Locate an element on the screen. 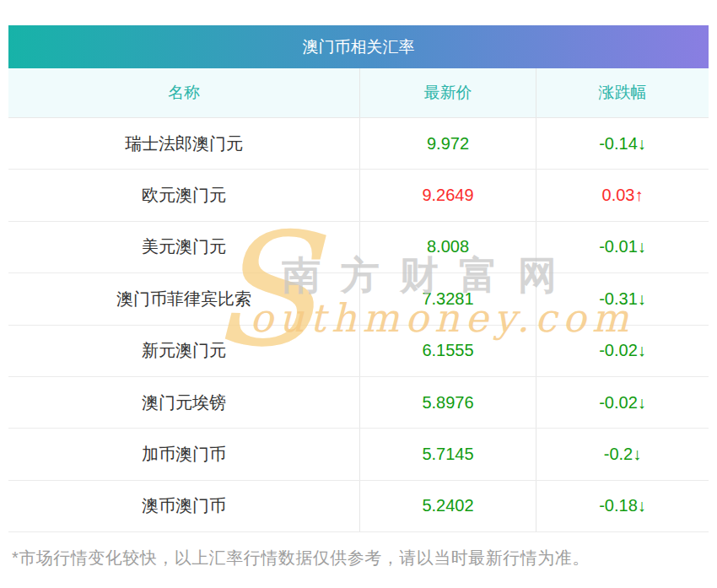 This screenshot has width=717, height=588. row-name: 加币澳门币 is located at coordinates (184, 454).